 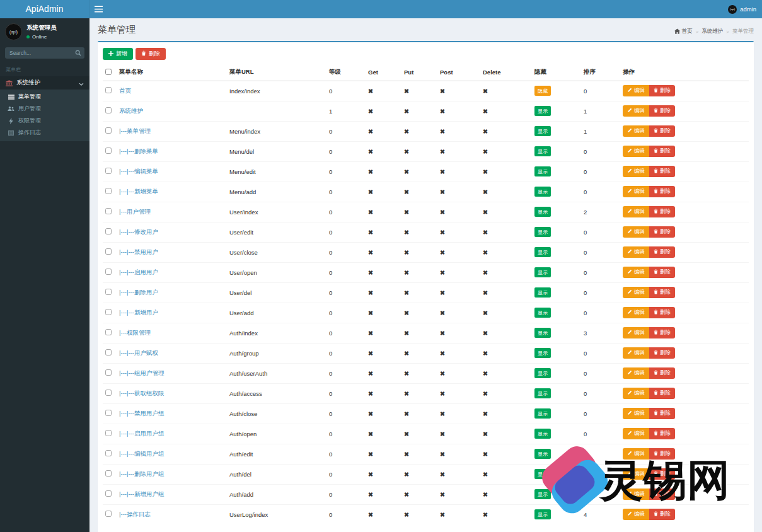 I want to click on menu-name-link: |---|---编辑菜单, so click(x=139, y=171).